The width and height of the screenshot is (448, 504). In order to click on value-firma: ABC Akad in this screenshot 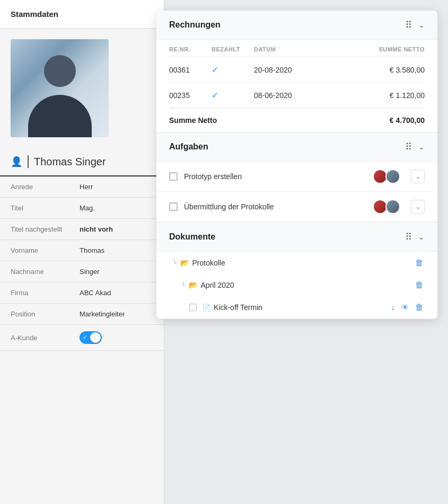, I will do `click(95, 293)`.